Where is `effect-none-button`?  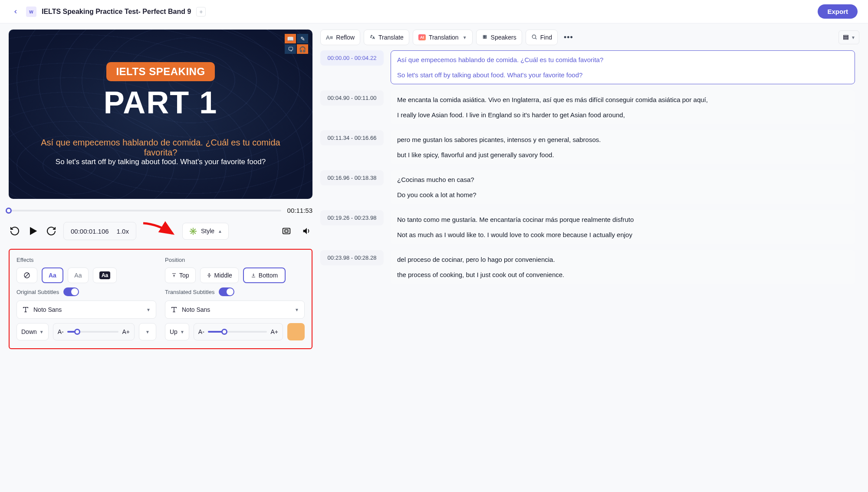
effect-none-button is located at coordinates (27, 275).